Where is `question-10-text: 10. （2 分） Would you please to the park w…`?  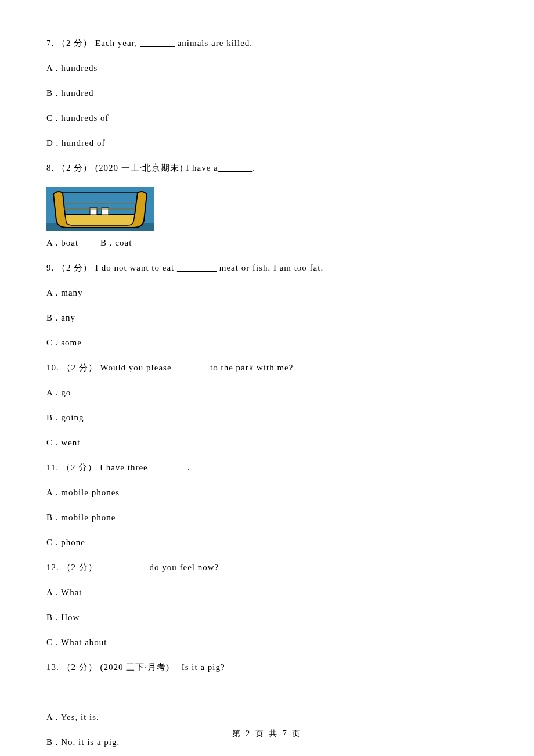
question-10-text: 10. （2 分） Would you please to the park w… is located at coordinates (267, 368).